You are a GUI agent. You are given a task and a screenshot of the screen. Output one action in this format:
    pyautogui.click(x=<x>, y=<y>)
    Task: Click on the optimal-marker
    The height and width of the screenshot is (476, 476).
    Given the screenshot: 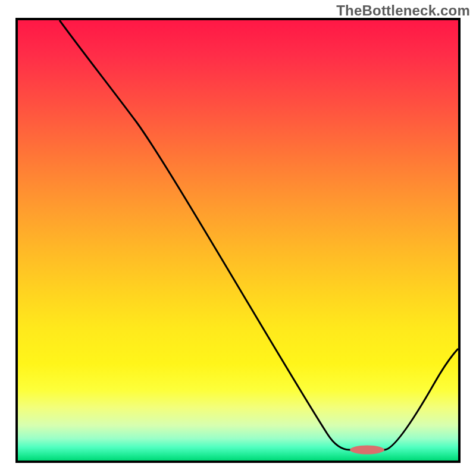 What is the action you would take?
    pyautogui.click(x=367, y=450)
    